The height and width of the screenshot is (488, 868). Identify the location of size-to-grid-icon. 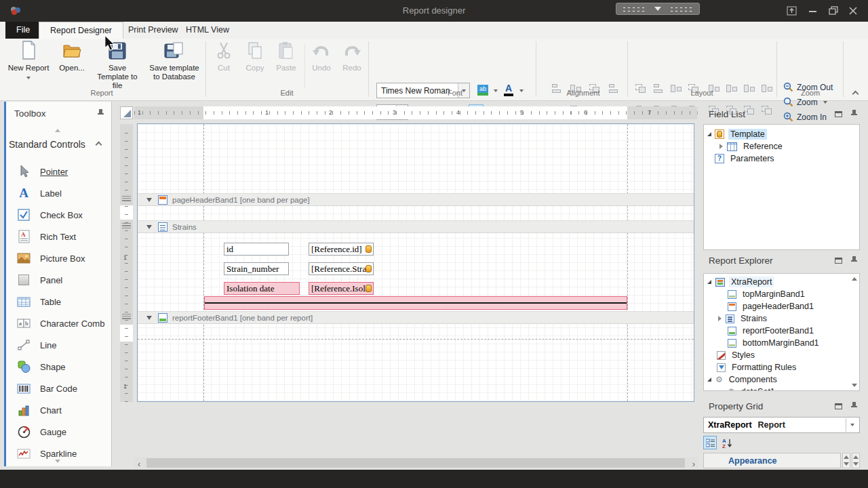
(641, 89).